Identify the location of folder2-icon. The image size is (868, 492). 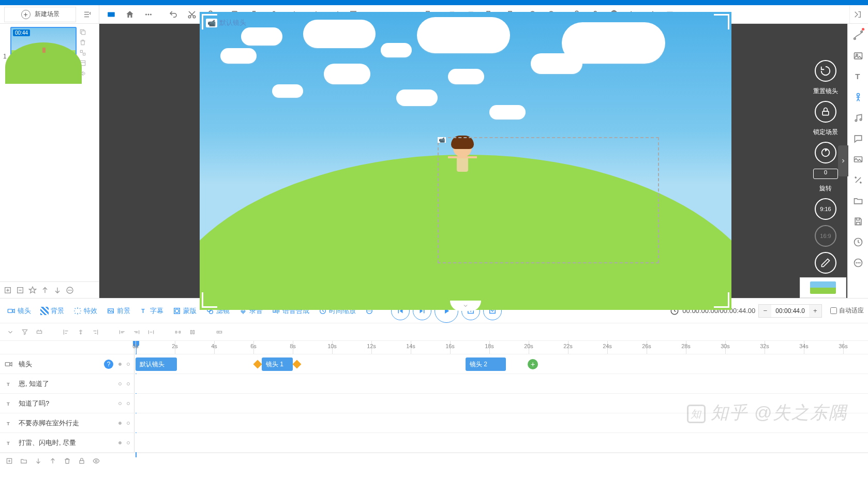
(24, 461).